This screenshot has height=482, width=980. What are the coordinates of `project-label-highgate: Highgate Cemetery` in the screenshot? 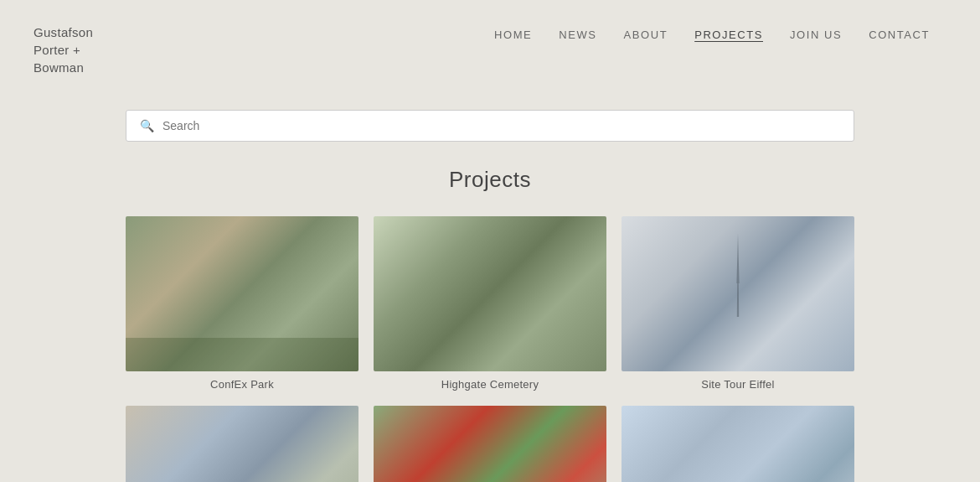 It's located at (490, 384).